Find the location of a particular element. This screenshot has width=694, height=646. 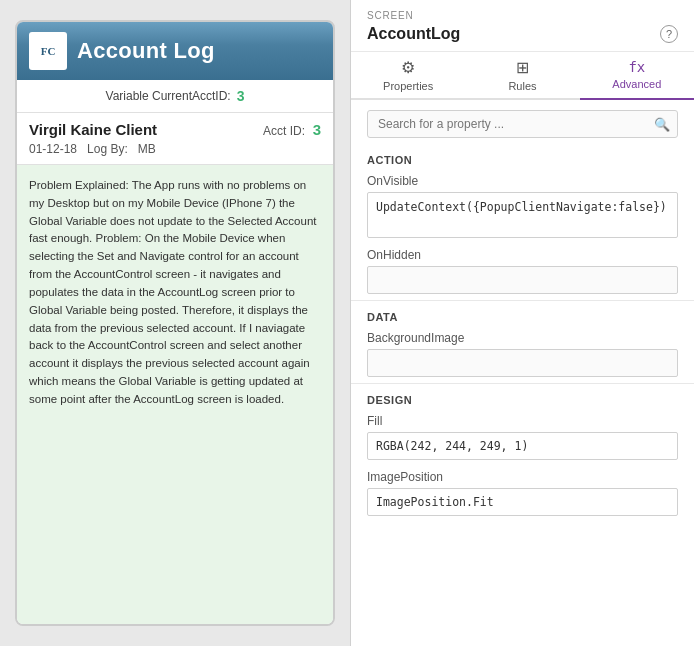

tab-rules-label: Rules is located at coordinates (522, 86).